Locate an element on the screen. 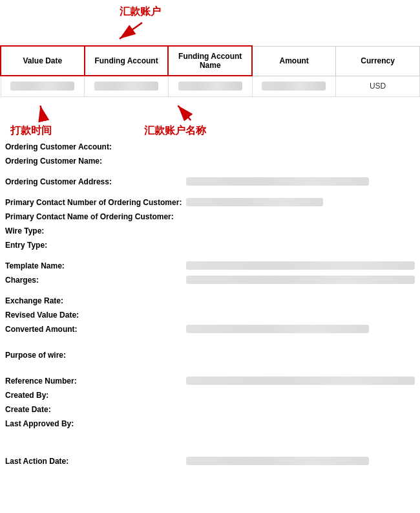  cell-funding-account-name is located at coordinates (210, 86).